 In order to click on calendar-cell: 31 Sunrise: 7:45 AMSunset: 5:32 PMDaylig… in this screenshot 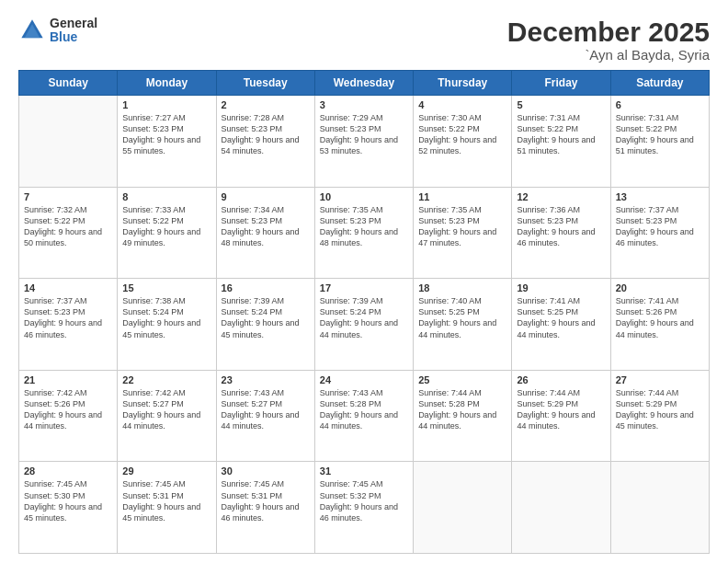, I will do `click(364, 508)`.